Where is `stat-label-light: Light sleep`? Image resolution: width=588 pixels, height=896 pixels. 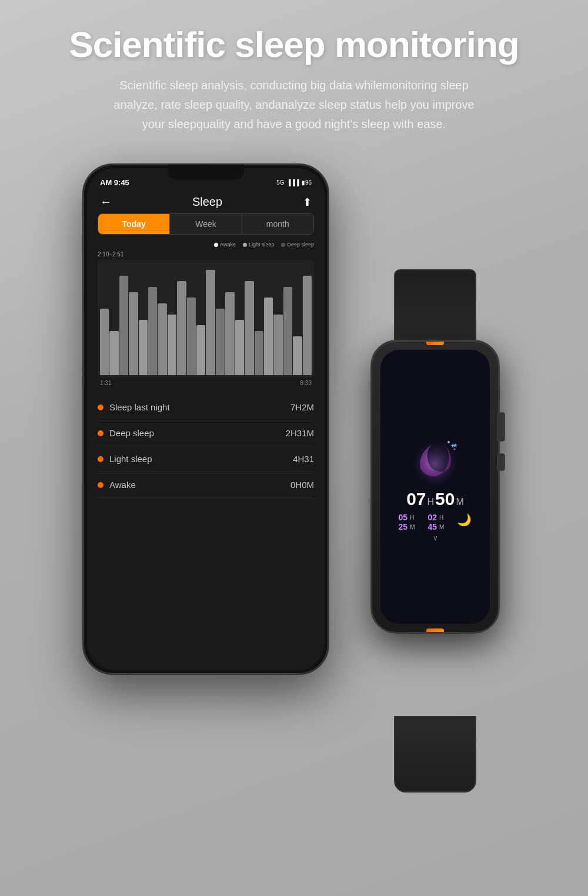
stat-label-light: Light sleep is located at coordinates (131, 459).